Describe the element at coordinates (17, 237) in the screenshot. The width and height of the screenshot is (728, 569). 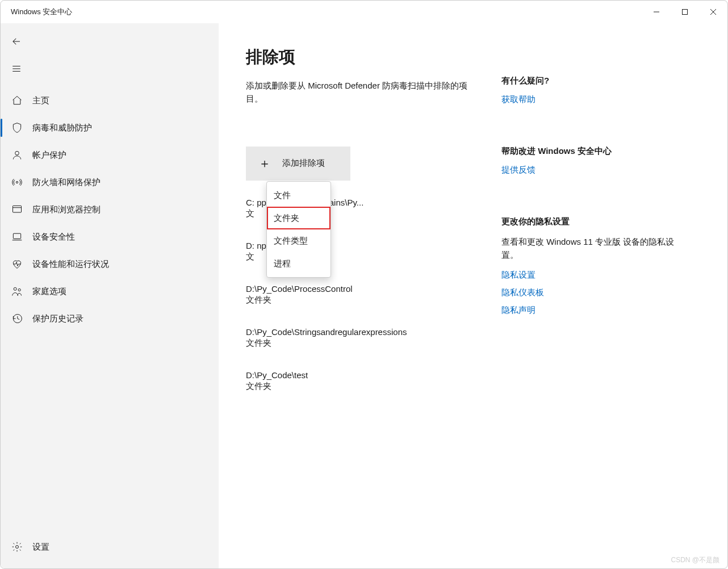
I see `laptop-icon` at that location.